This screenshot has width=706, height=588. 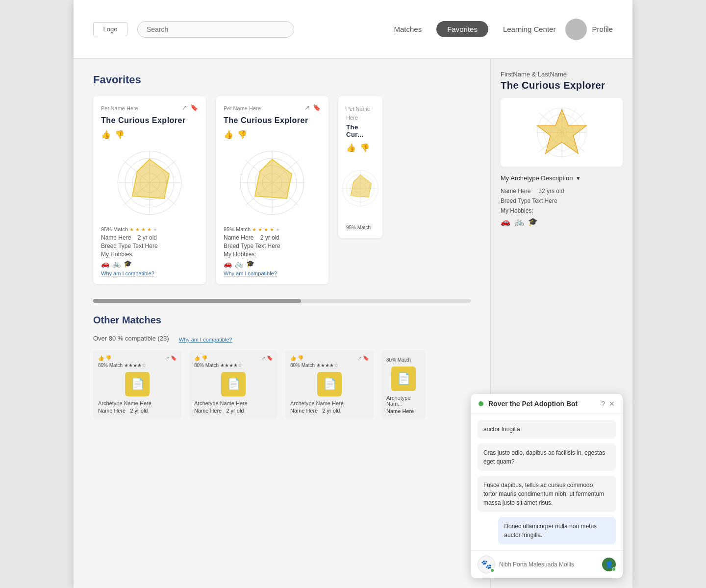 What do you see at coordinates (547, 404) in the screenshot?
I see `chatbot-header: Rover the Pet Adoption Bot ? ✕` at bounding box center [547, 404].